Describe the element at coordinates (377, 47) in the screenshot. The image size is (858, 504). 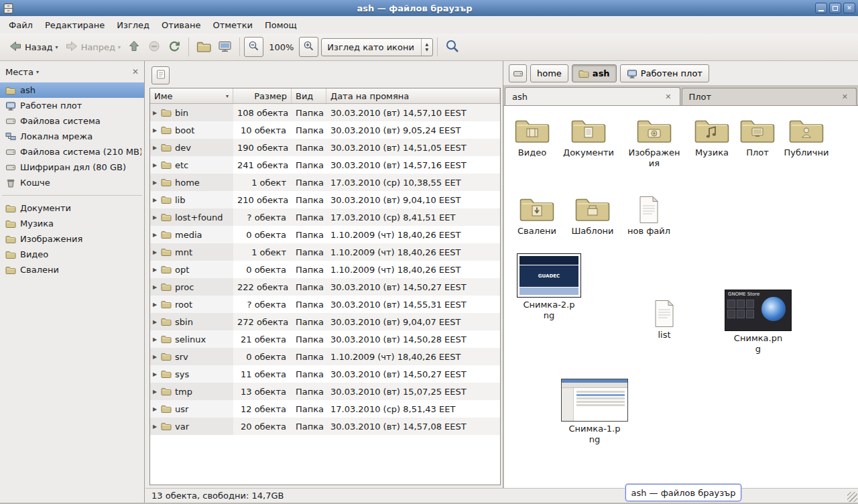
I see `view-mode-combo: Изглед като икони ▲▼` at that location.